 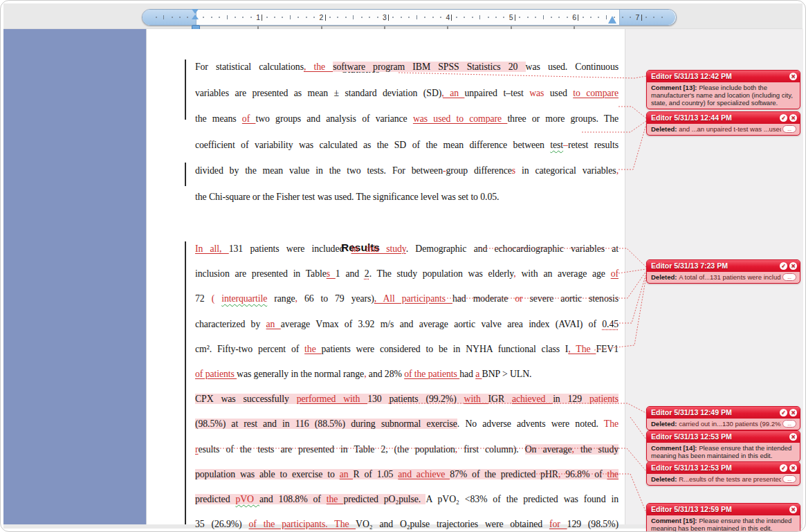 What do you see at coordinates (724, 95) in the screenshot?
I see `comment-body: Comment [13]: Please include both the ma…` at bounding box center [724, 95].